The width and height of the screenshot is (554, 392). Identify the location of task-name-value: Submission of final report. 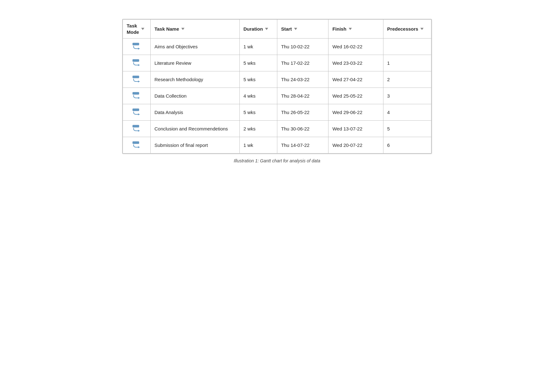
(181, 145).